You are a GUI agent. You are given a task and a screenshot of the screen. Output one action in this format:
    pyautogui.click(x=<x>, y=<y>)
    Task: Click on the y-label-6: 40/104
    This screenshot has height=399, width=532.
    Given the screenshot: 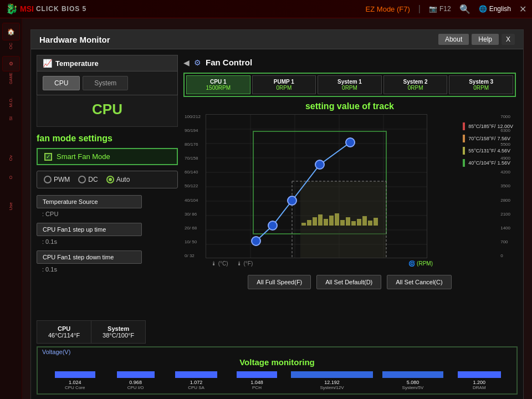 What is the action you would take?
    pyautogui.click(x=193, y=201)
    